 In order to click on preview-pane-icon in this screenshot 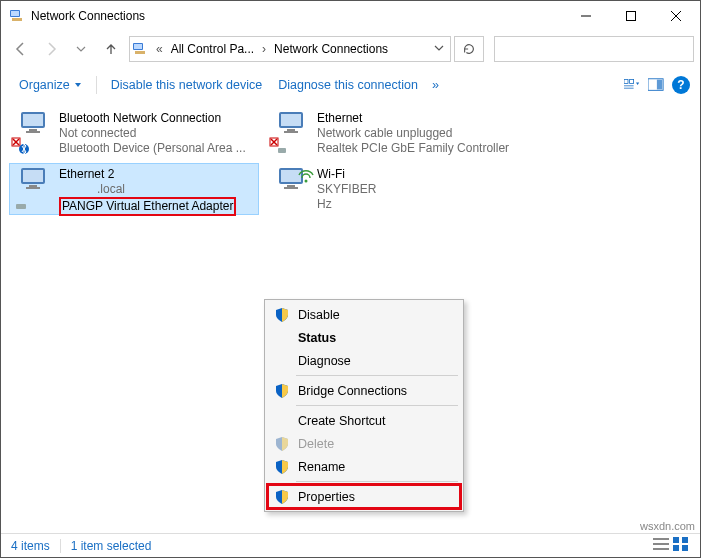, I will do `click(656, 85)`.